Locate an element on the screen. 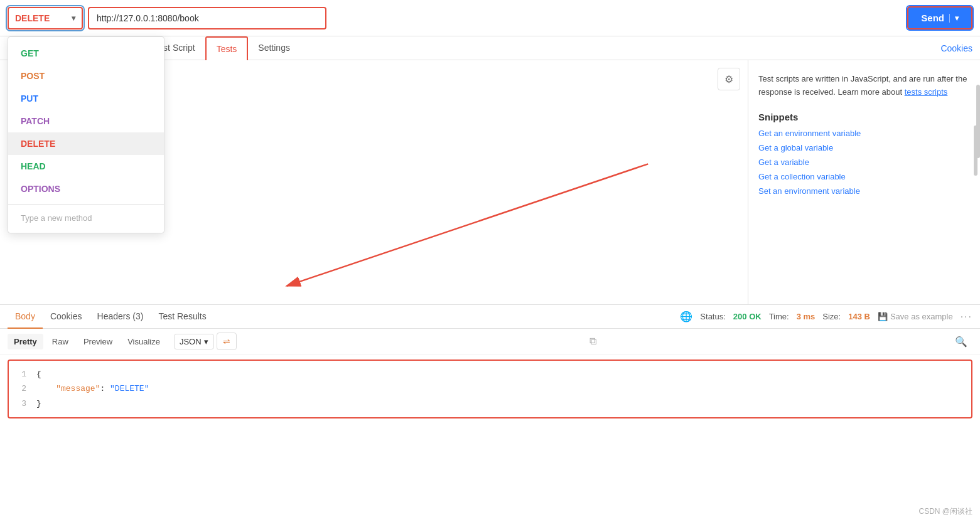 This screenshot has height=522, width=980. time-label: Time: is located at coordinates (779, 316).